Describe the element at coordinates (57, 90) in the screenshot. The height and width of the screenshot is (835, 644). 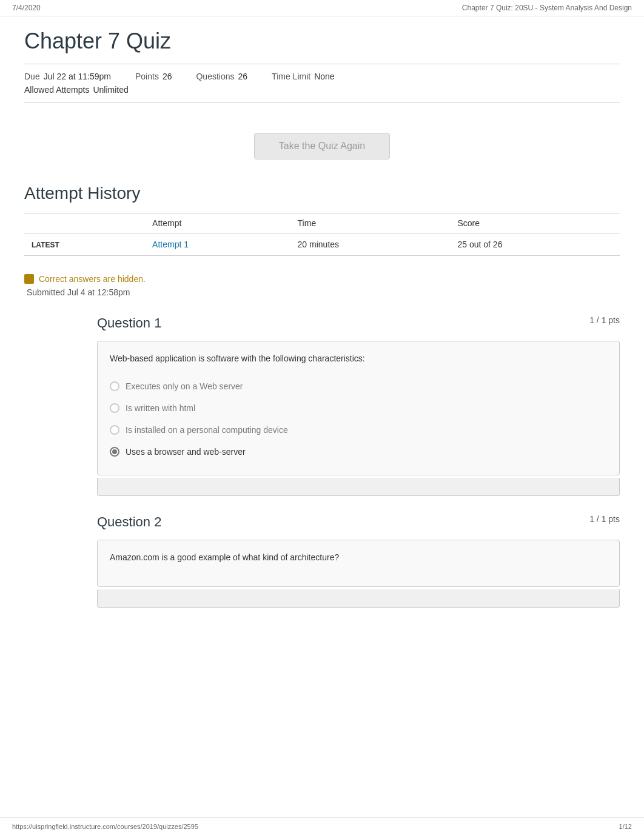
I see `allowed-attempts-label: Allowed Attempts` at that location.